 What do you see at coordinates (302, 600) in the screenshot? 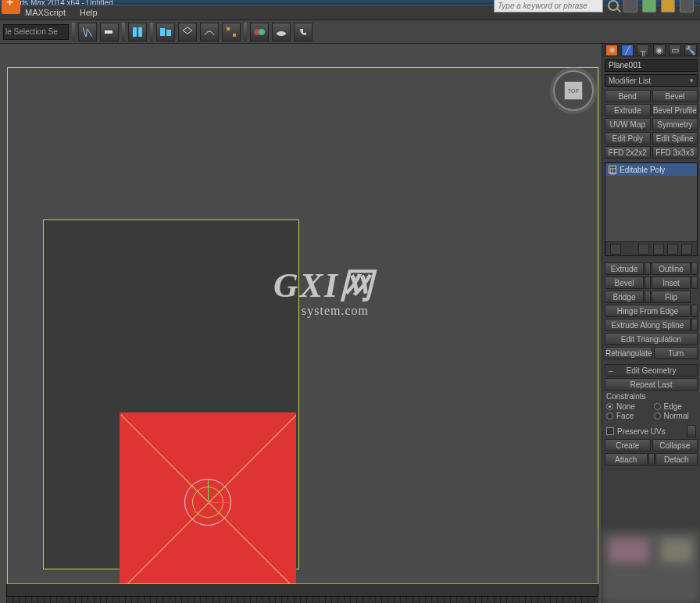
I see `timeline-ruler` at bounding box center [302, 600].